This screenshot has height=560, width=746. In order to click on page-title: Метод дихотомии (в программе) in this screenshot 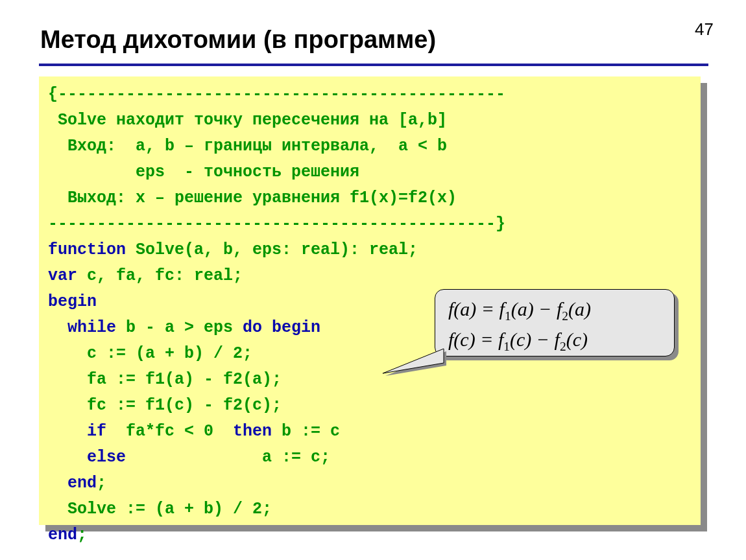, I will do `click(238, 40)`.